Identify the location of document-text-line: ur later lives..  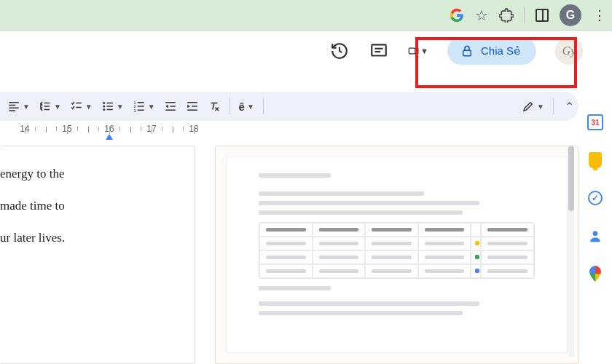
(88, 238).